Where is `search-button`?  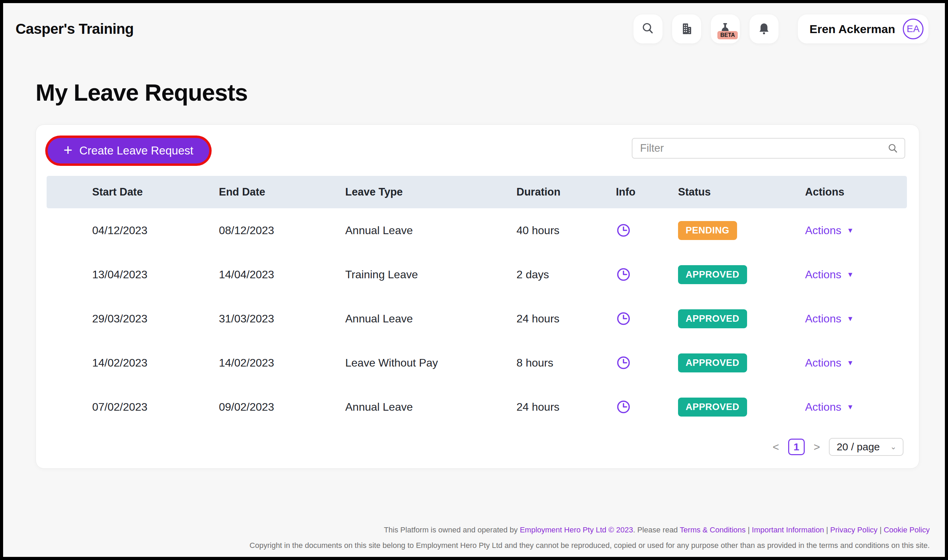 search-button is located at coordinates (648, 29).